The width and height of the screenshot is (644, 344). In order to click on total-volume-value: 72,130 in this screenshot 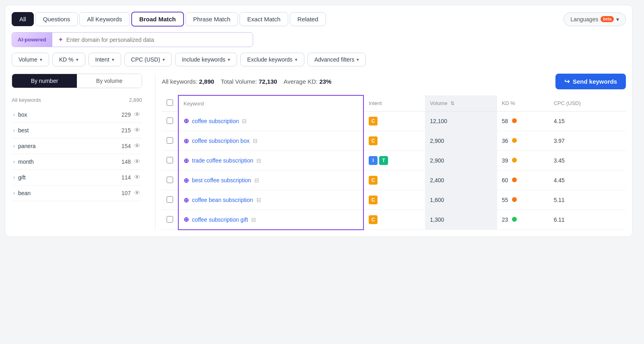, I will do `click(268, 81)`.